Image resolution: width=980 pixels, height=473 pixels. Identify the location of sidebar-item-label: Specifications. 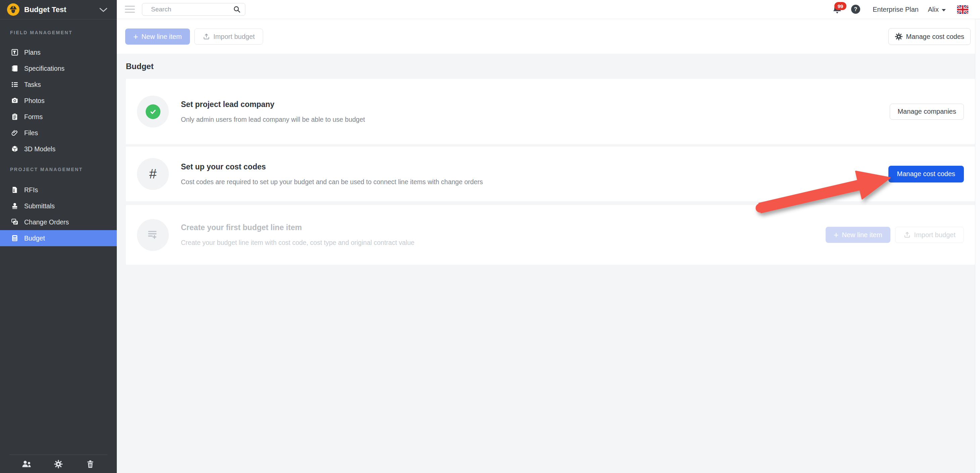
(44, 68).